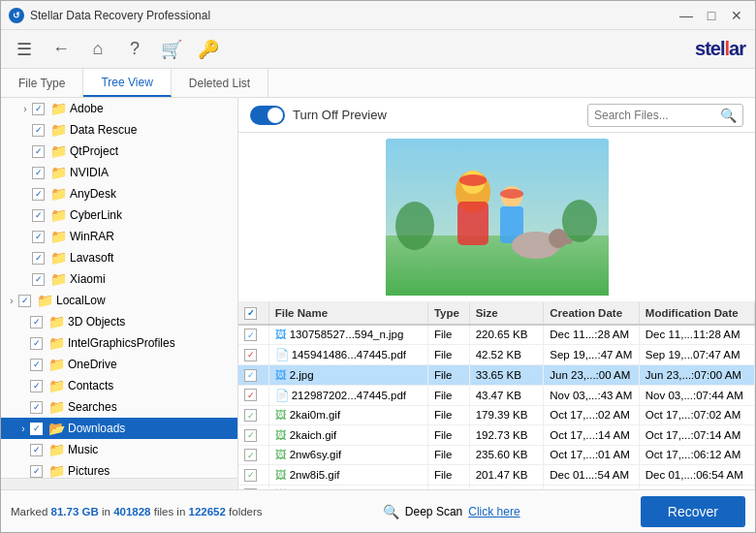 The image size is (756, 533). Describe the element at coordinates (506, 314) in the screenshot. I see `col-header-size: Size` at that location.